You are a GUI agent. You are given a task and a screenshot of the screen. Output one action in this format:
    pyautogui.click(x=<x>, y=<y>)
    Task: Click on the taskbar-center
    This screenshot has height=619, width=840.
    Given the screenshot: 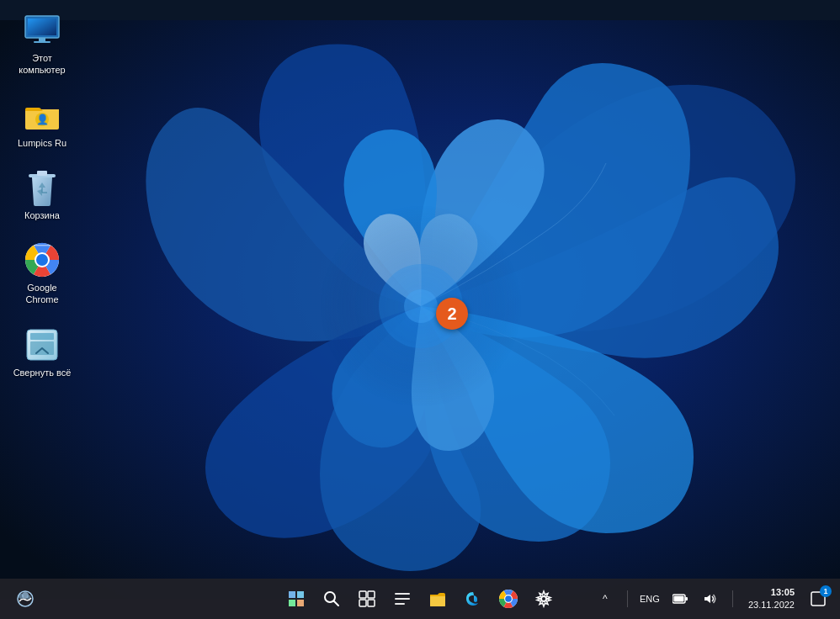 What is the action you would take?
    pyautogui.click(x=420, y=599)
    